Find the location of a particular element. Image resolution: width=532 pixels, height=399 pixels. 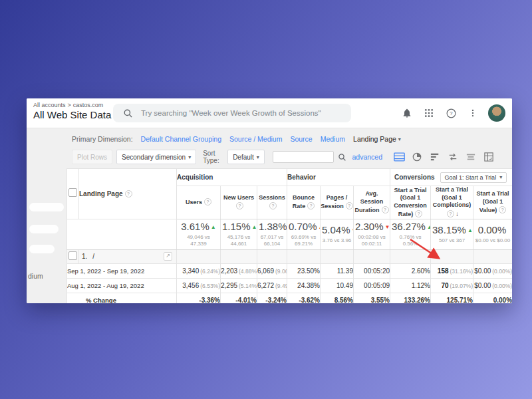

cell: -3.24% is located at coordinates (273, 298).